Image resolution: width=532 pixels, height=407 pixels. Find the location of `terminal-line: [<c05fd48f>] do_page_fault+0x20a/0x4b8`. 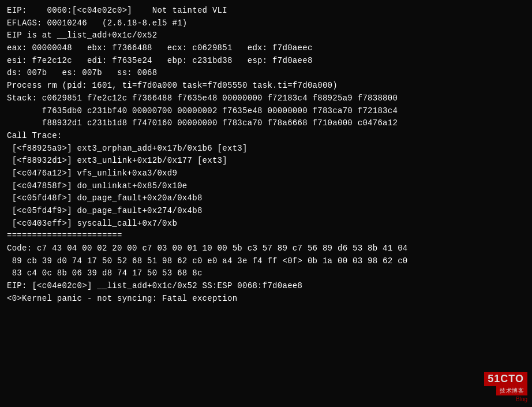

terminal-line: [<c05fd48f>] do_page_fault+0x20a/0x4b8 is located at coordinates (266, 199).